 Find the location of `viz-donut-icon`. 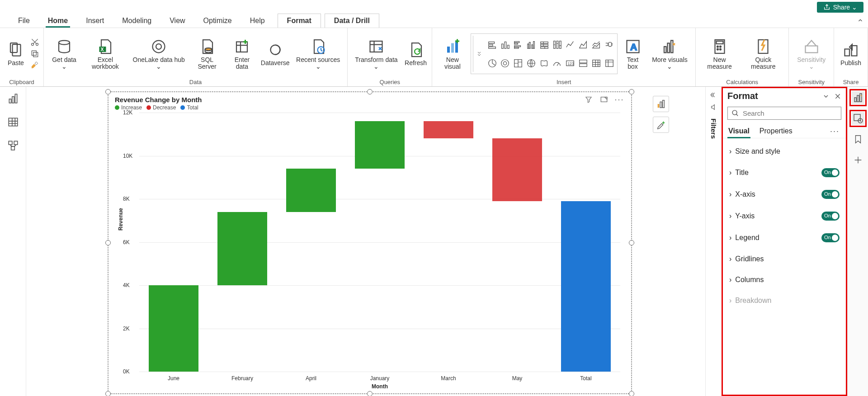

viz-donut-icon is located at coordinates (505, 63).